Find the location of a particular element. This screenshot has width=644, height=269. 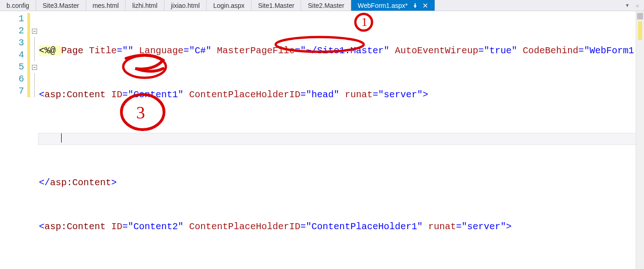

tab-lizhihtml: lizhi.html is located at coordinates (145, 6).